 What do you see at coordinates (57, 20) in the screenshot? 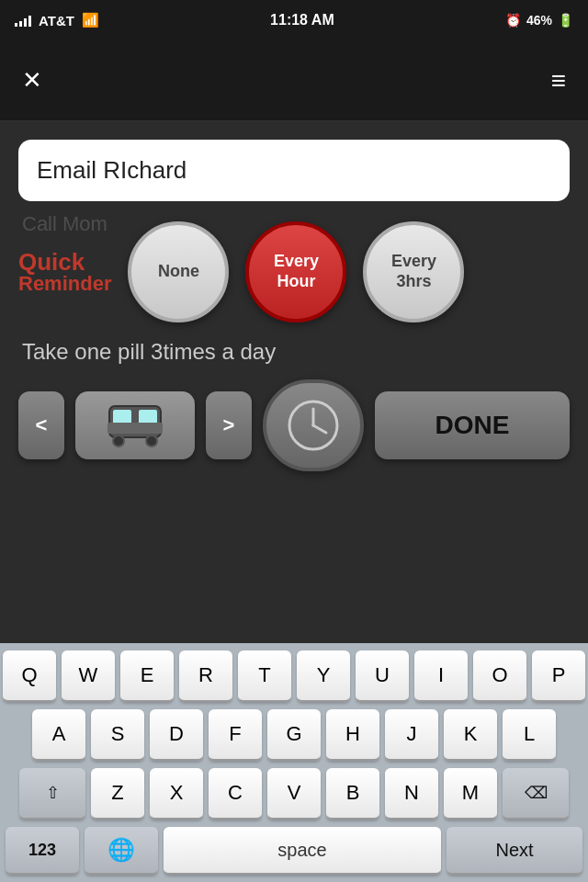
I see `status-left: AT&T 📶` at bounding box center [57, 20].